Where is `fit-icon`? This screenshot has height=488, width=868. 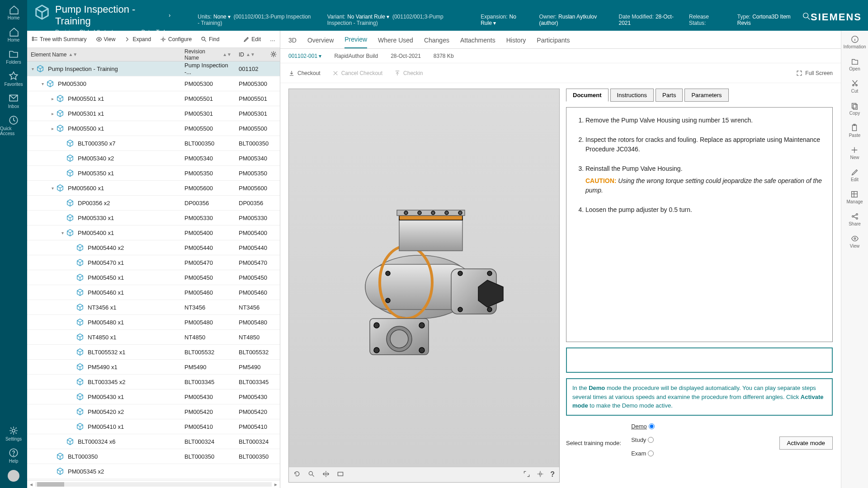 fit-icon is located at coordinates (340, 475).